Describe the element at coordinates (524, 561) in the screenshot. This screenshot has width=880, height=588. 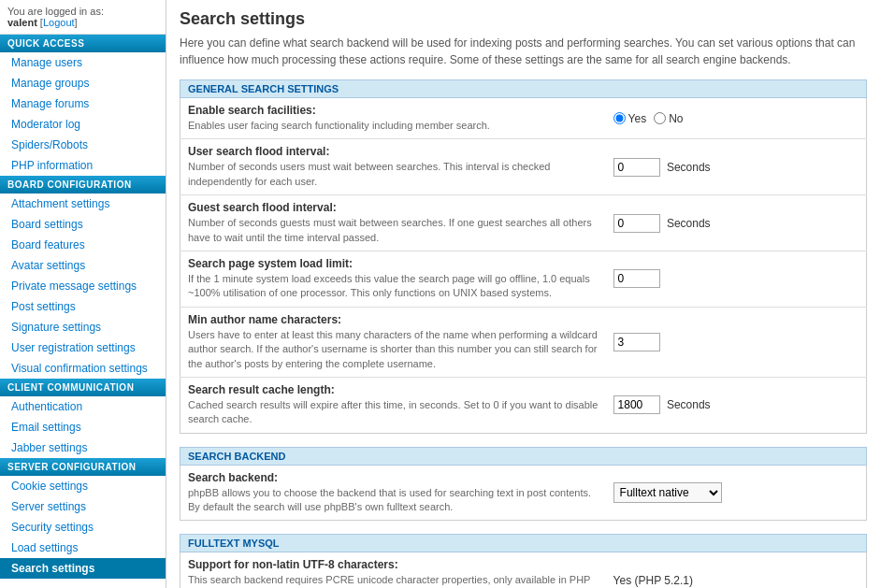
I see `fulltext-mysql-section: Fulltext MySQL Support for non-latin UTF…` at that location.